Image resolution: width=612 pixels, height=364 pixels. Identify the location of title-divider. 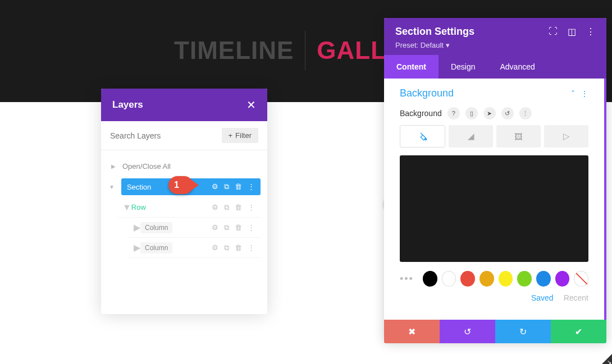
(305, 50).